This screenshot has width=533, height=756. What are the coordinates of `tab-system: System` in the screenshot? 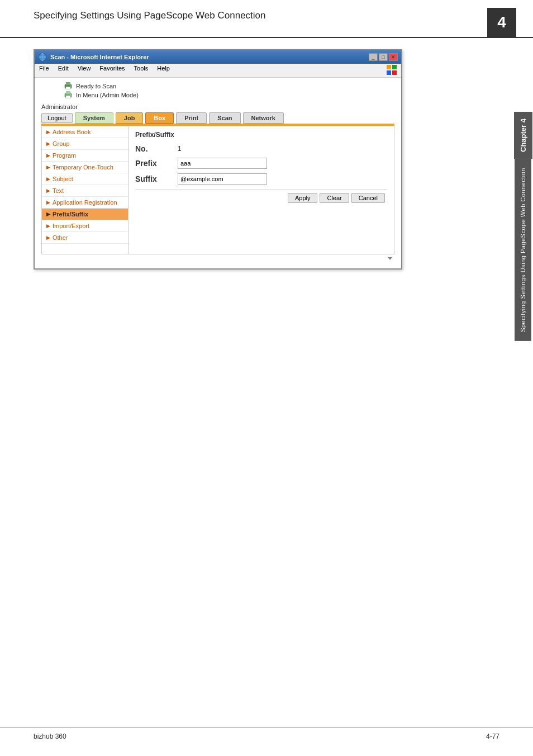 It's located at (94, 118).